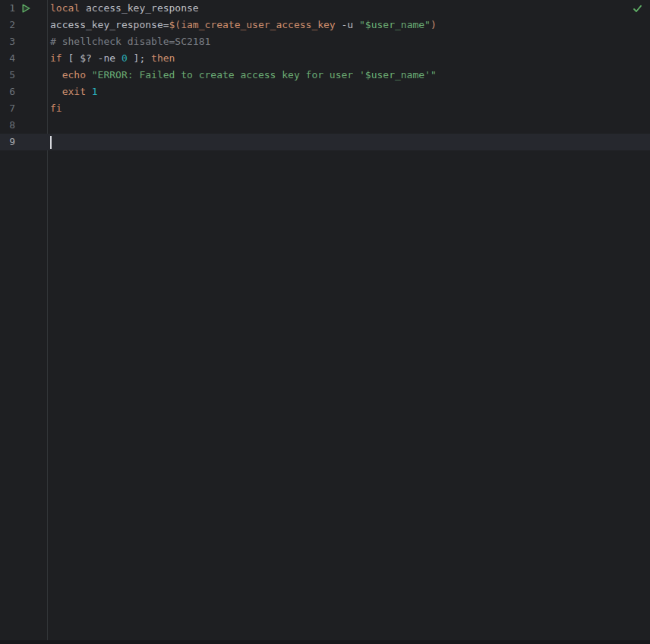 Image resolution: width=650 pixels, height=644 pixels. What do you see at coordinates (8, 58) in the screenshot?
I see `line-number: 4` at bounding box center [8, 58].